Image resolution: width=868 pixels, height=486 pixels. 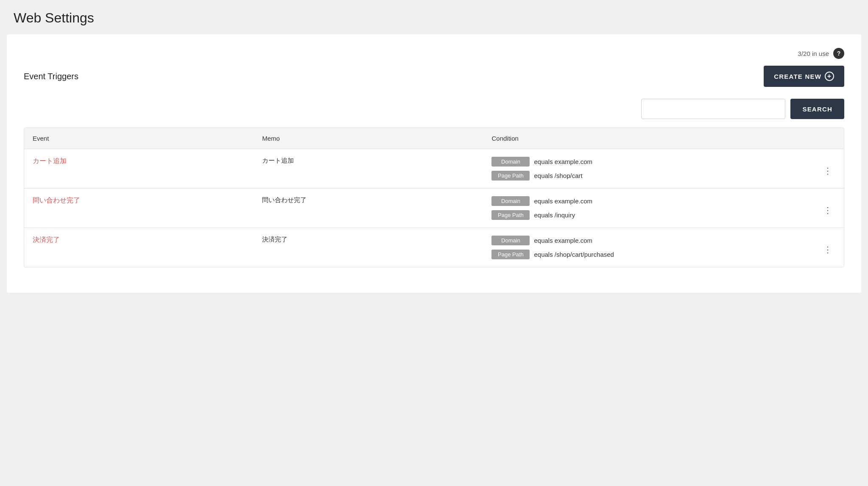 What do you see at coordinates (804, 76) in the screenshot?
I see `create-new-button: CREATE NEW +` at bounding box center [804, 76].